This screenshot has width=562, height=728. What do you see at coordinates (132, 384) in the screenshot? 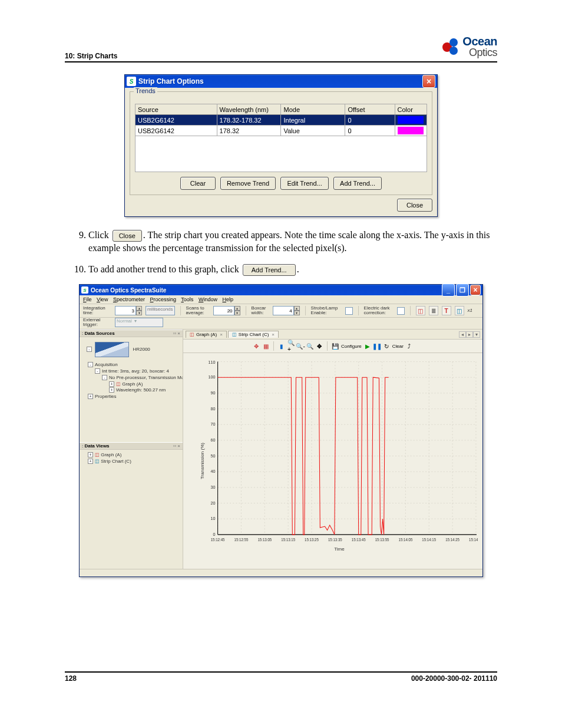
I see `tree-graph-a: Graph (A)` at bounding box center [132, 384].